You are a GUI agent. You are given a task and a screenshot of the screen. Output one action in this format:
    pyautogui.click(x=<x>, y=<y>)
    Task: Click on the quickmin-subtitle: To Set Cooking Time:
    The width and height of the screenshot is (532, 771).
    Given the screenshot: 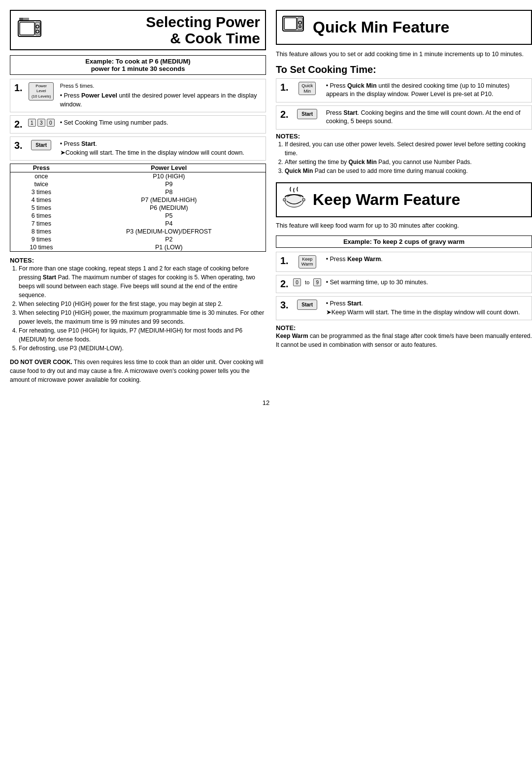 What is the action you would take?
    pyautogui.click(x=404, y=70)
    